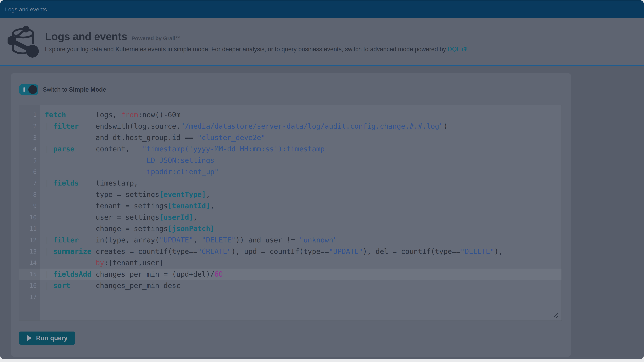 The width and height of the screenshot is (644, 362). Describe the element at coordinates (24, 9) in the screenshot. I see `window-title: Logs and events` at that location.